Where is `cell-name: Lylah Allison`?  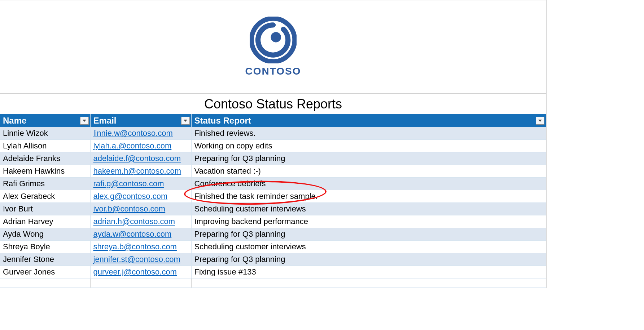
cell-name: Lylah Allison is located at coordinates (45, 146).